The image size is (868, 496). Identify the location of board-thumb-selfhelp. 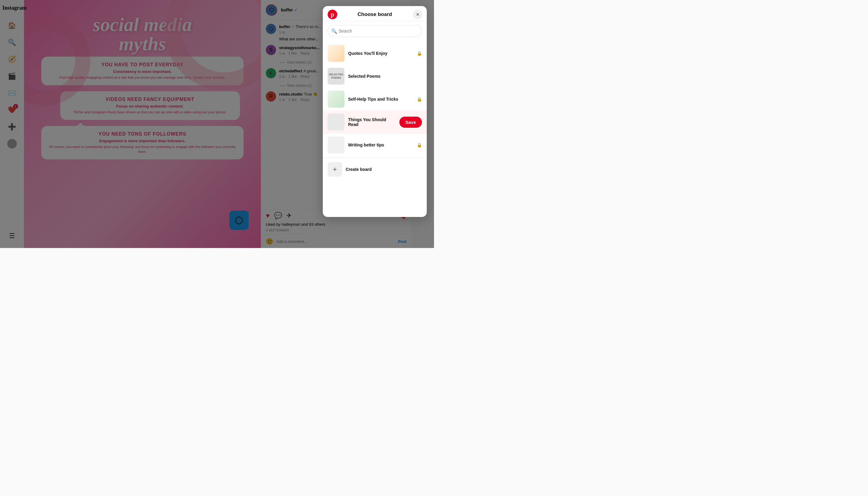
(336, 99).